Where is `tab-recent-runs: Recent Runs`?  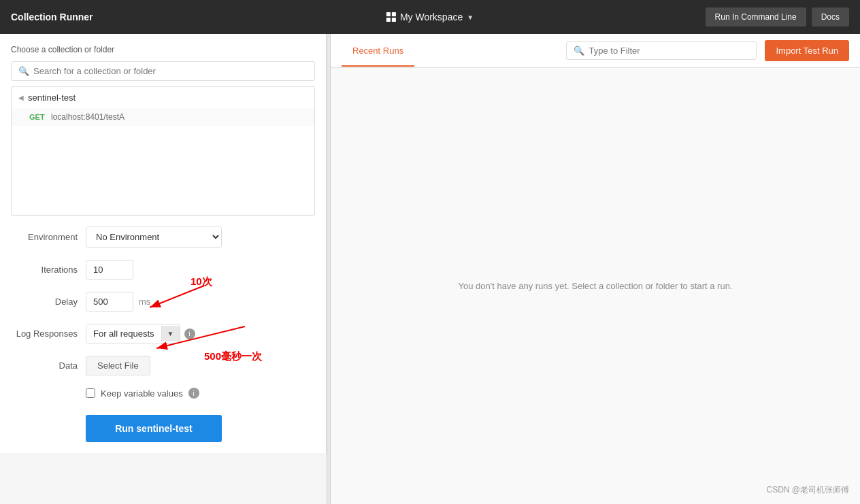 tab-recent-runs: Recent Runs is located at coordinates (378, 52).